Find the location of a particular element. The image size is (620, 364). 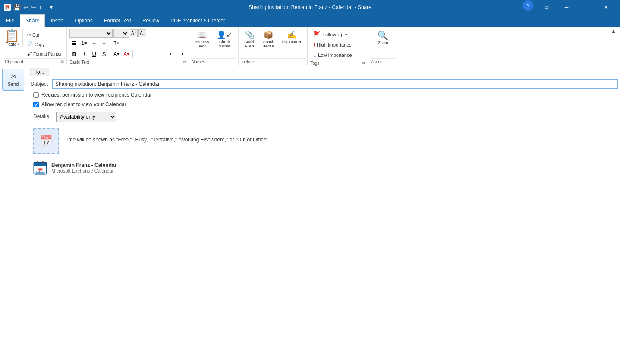

ribbon-group-tags: 🚩 Follow Up ▾ ! High Importance ↓ Low Im… is located at coordinates (338, 46).